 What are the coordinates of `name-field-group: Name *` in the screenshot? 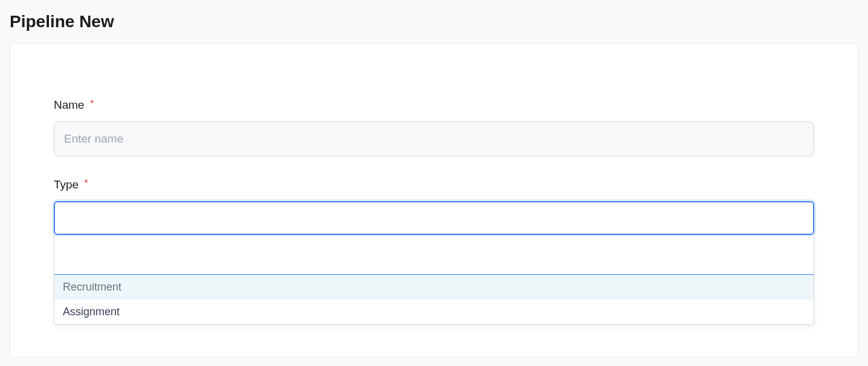 It's located at (434, 127).